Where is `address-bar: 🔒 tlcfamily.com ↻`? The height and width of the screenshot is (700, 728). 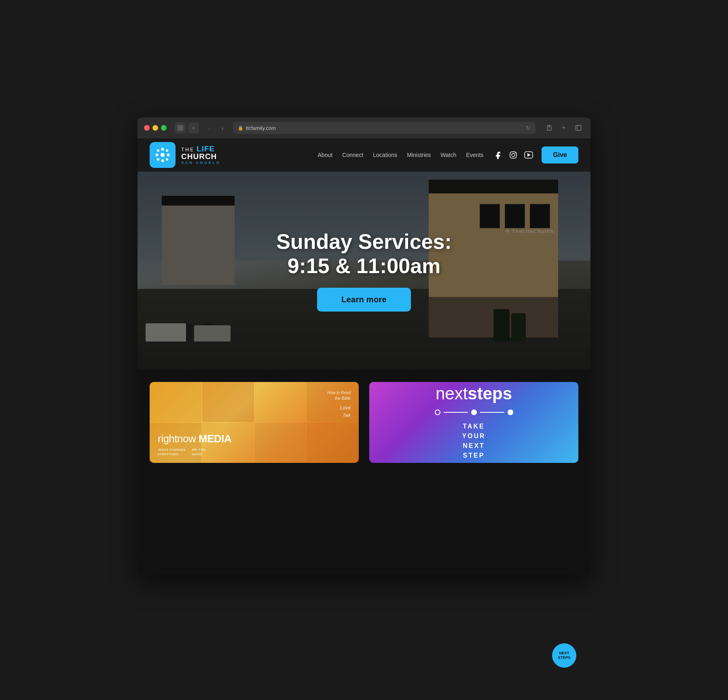 address-bar: 🔒 tlcfamily.com ↻ is located at coordinates (384, 128).